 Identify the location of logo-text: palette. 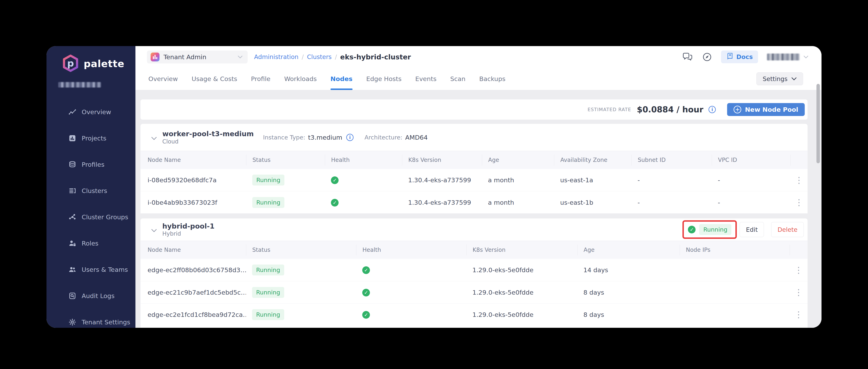
(104, 64).